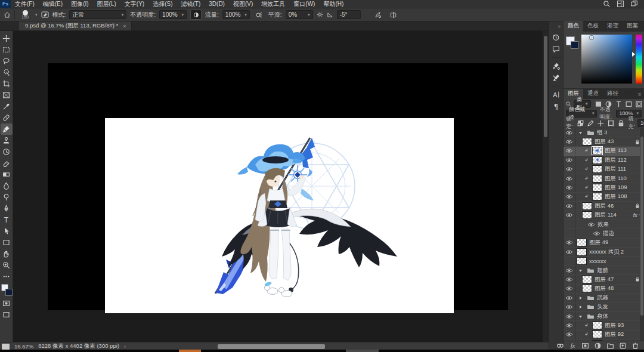 This screenshot has width=644, height=352. I want to click on panel-menu-icon: ≡, so click(639, 95).